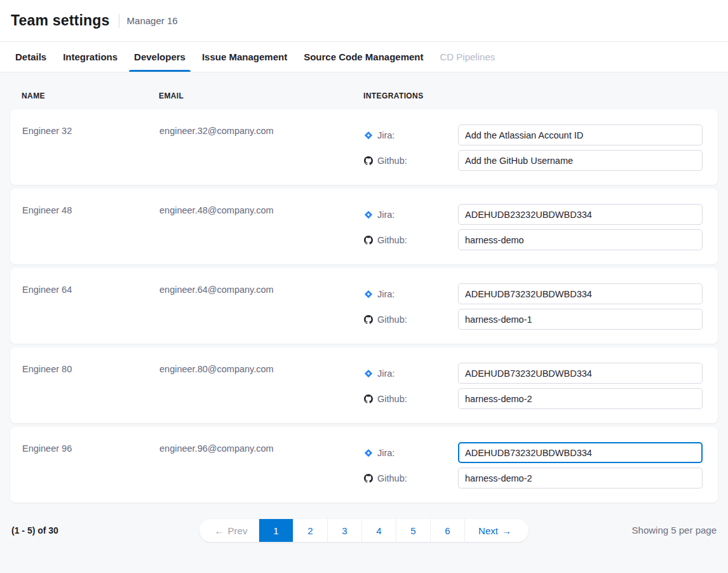 The width and height of the screenshot is (728, 573). I want to click on column-header-name: NAME, so click(90, 96).